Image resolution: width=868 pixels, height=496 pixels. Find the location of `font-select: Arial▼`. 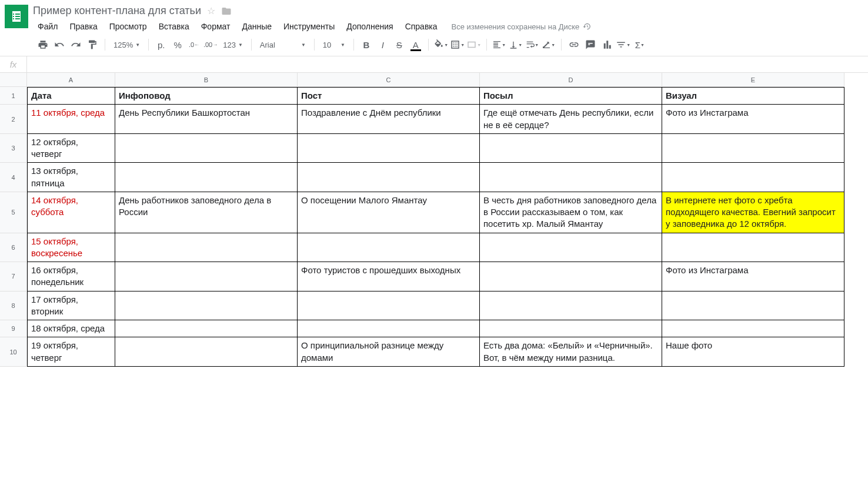

font-select: Arial▼ is located at coordinates (283, 45).